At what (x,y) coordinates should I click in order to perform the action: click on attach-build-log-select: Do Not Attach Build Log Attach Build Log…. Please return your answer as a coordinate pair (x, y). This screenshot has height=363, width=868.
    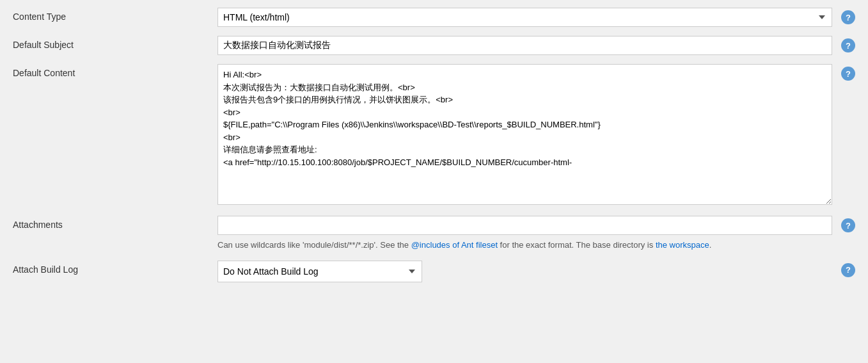
    Looking at the image, I should click on (320, 271).